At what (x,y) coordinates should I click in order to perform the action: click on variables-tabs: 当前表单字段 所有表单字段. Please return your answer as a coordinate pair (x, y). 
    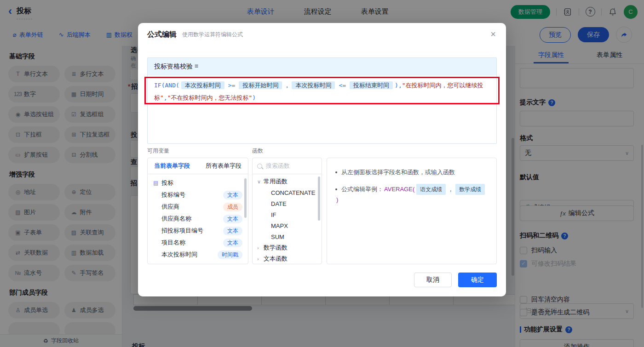
    Looking at the image, I should click on (198, 166).